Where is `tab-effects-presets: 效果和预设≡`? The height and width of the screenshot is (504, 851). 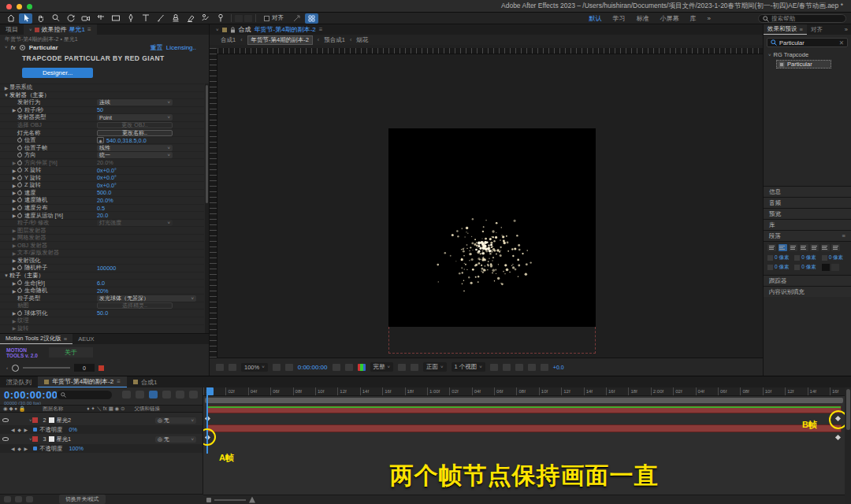 tab-effects-presets: 效果和预设≡ is located at coordinates (785, 30).